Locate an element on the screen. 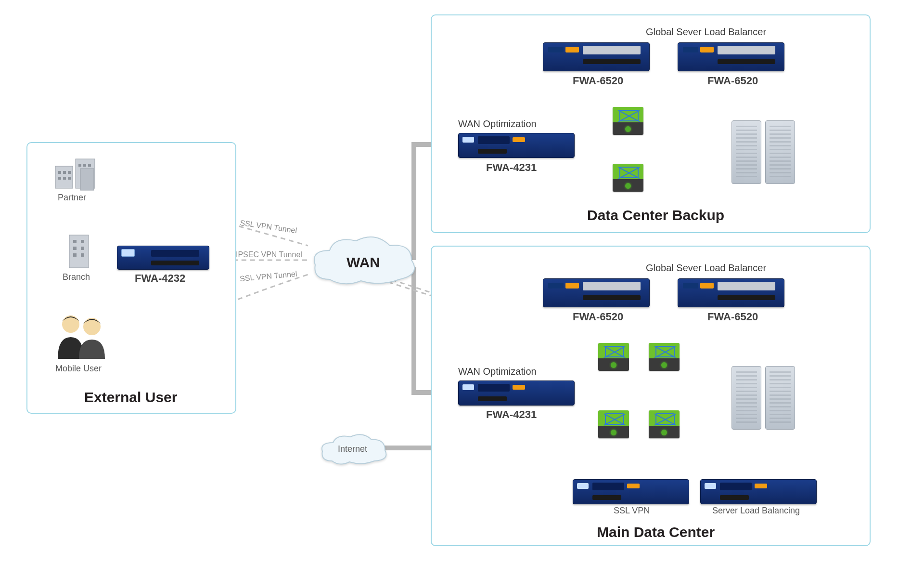 This screenshot has width=924, height=564. label-b-4231: FWA-4231 is located at coordinates (511, 168).